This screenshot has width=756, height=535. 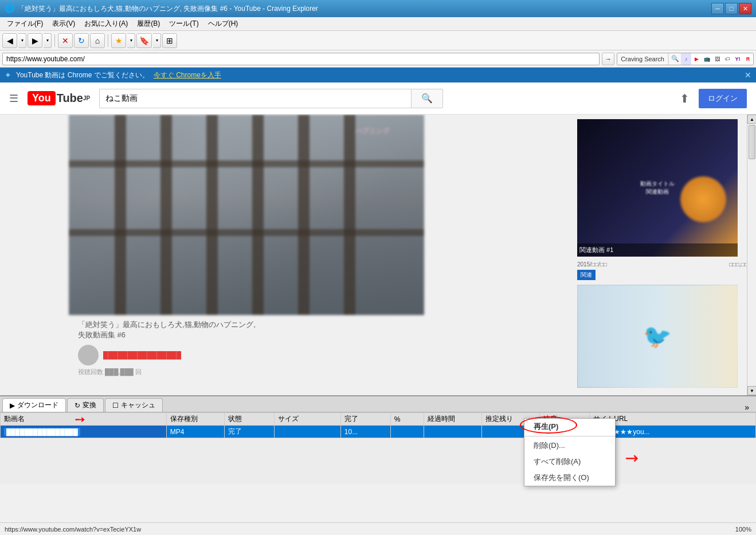 What do you see at coordinates (48, 41) in the screenshot?
I see `forward-dropdown: ▾` at bounding box center [48, 41].